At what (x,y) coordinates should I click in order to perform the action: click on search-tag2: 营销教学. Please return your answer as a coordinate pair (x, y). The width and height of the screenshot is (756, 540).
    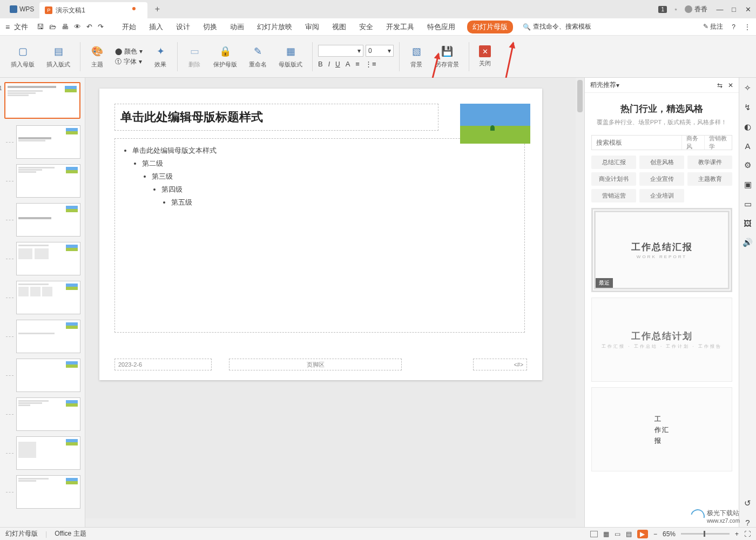
    Looking at the image, I should click on (718, 143).